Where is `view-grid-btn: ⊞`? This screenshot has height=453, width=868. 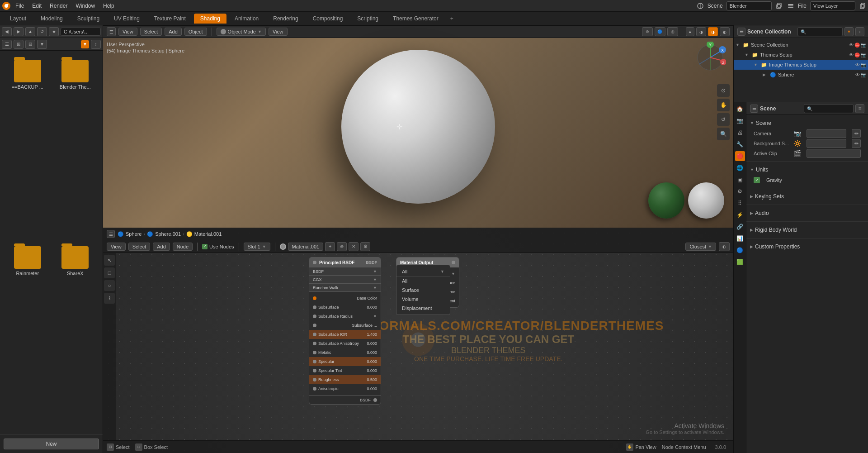
view-grid-btn: ⊞ is located at coordinates (19, 44).